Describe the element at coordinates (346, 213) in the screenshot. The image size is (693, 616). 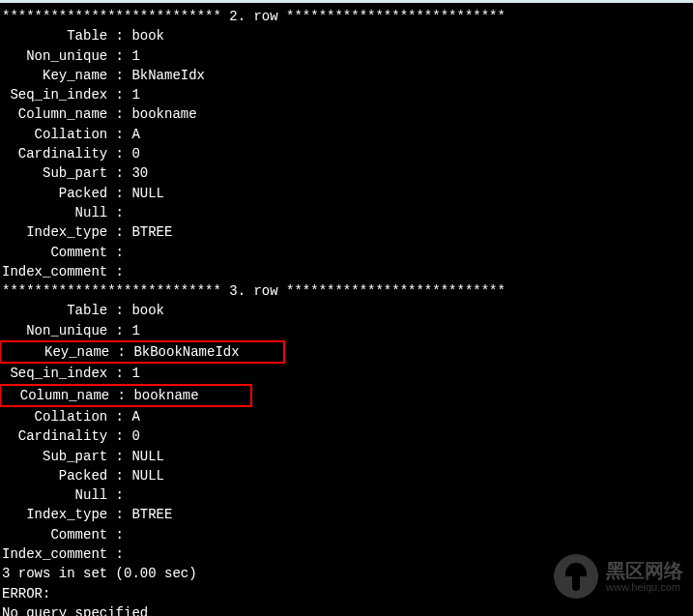
I see `row2-null: Null:` at that location.